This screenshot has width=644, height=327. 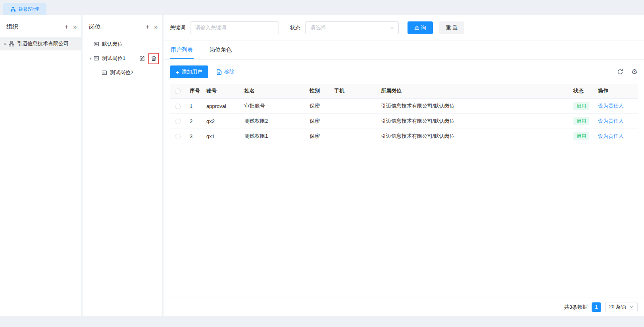 I want to click on cell-account: approval, so click(x=221, y=106).